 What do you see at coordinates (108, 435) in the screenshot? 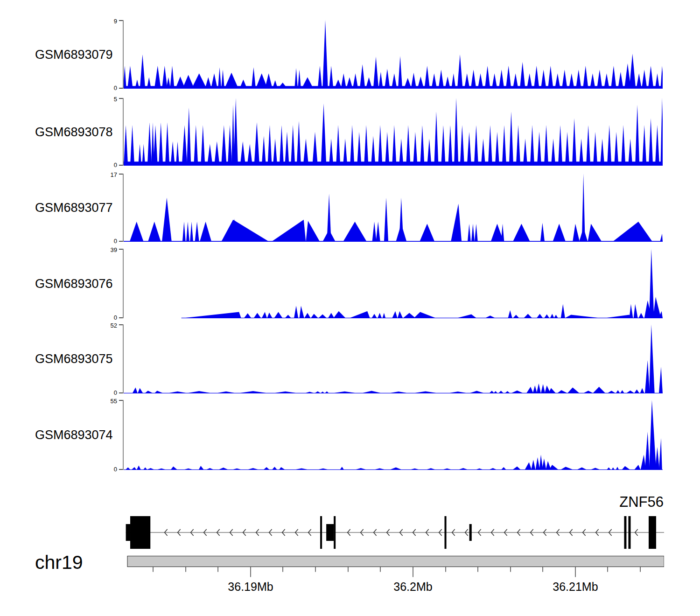
I see `y-axis: 55 0` at bounding box center [108, 435].